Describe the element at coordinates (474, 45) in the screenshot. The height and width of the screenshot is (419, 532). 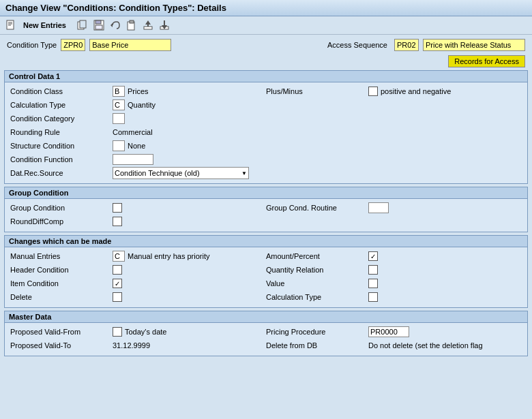
I see `access-sequence-name-input` at that location.